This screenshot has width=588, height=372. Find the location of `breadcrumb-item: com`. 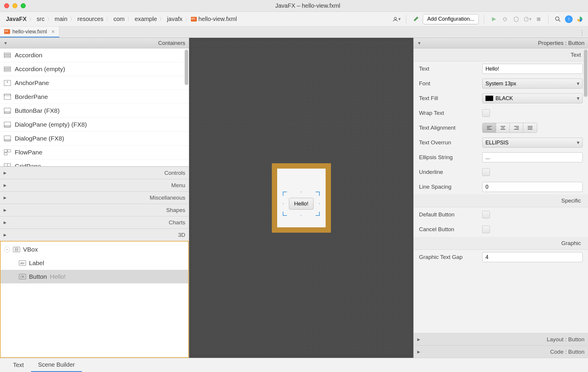

breadcrumb-item: com is located at coordinates (119, 19).